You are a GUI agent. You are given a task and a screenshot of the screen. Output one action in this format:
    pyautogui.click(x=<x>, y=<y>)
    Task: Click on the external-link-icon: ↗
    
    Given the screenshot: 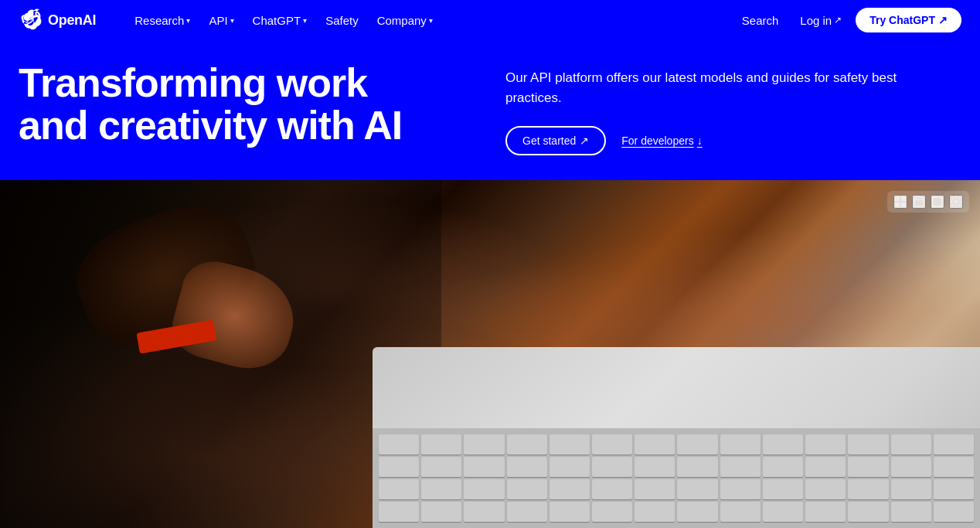 What is the action you would take?
    pyautogui.click(x=838, y=20)
    